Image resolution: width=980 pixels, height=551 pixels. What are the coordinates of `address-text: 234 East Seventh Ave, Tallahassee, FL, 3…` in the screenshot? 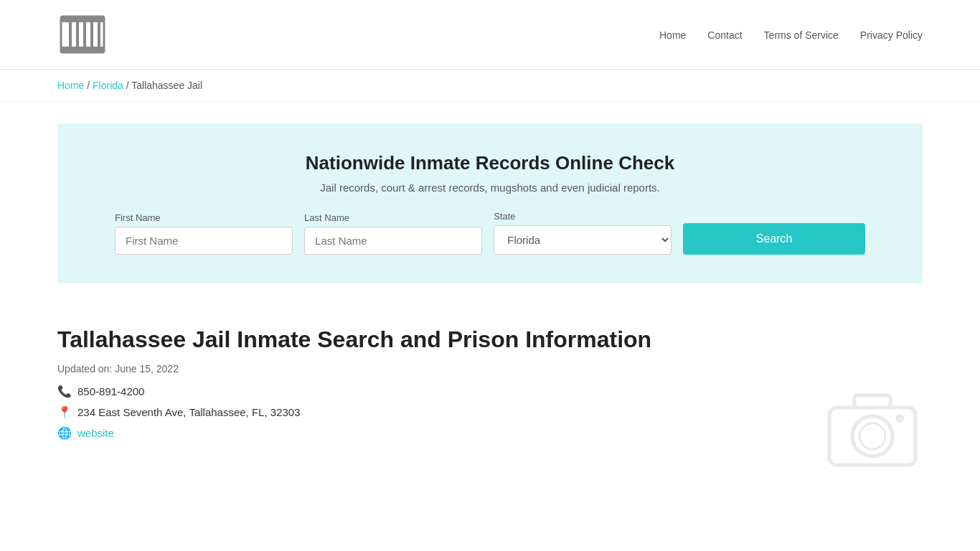 It's located at (189, 412).